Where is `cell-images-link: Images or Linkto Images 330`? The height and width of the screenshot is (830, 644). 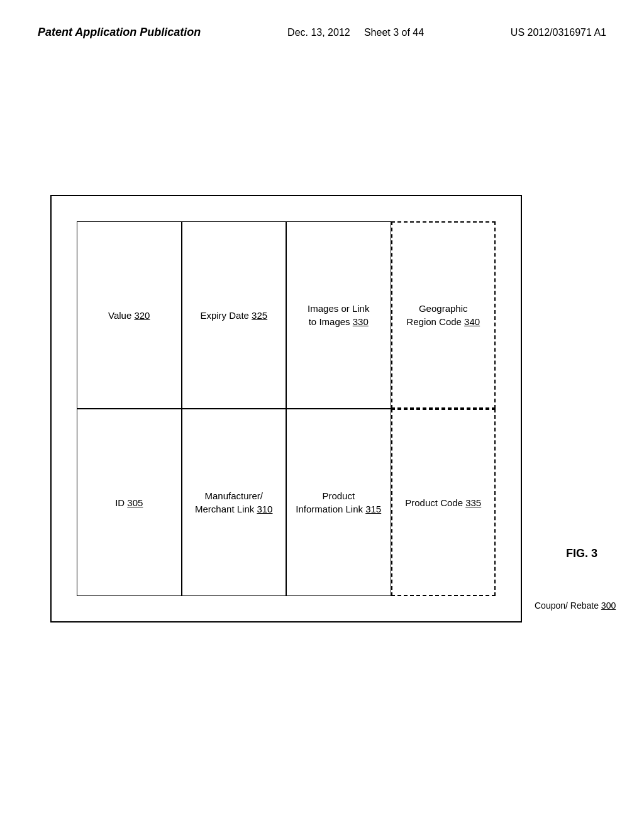 cell-images-link: Images or Linkto Images 330 is located at coordinates (338, 315).